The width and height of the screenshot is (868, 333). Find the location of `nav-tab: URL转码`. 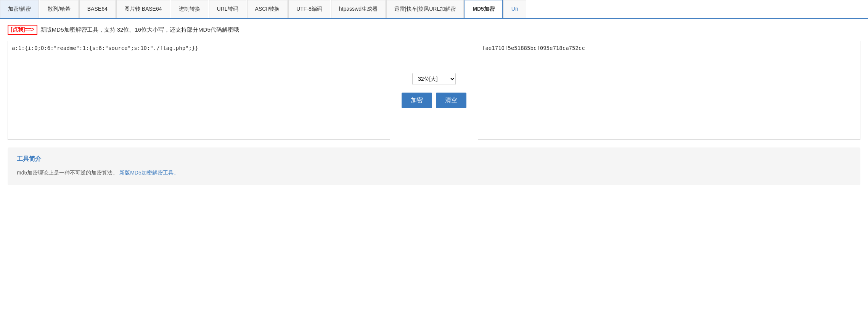

nav-tab: URL转码 is located at coordinates (228, 9).